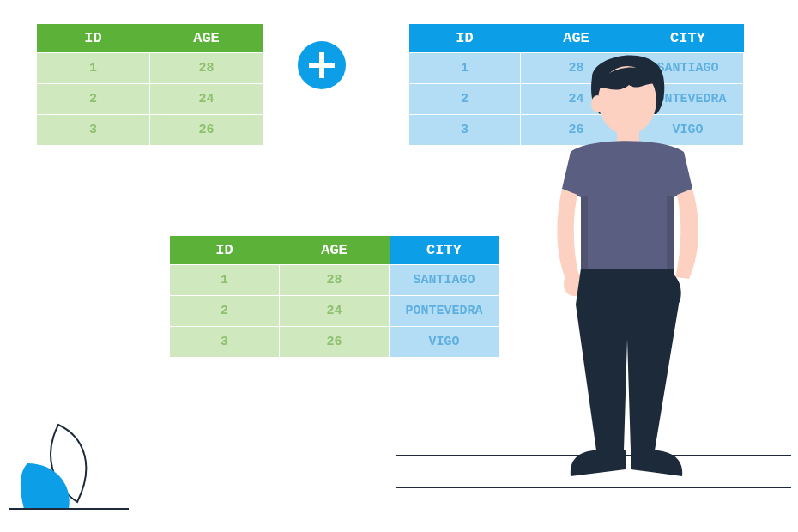 Image resolution: width=798 pixels, height=532 pixels. I want to click on table-merged: ID AGE CITY 1 28 SANTIAGO 2 24 PONTEVEDR…, so click(335, 297).